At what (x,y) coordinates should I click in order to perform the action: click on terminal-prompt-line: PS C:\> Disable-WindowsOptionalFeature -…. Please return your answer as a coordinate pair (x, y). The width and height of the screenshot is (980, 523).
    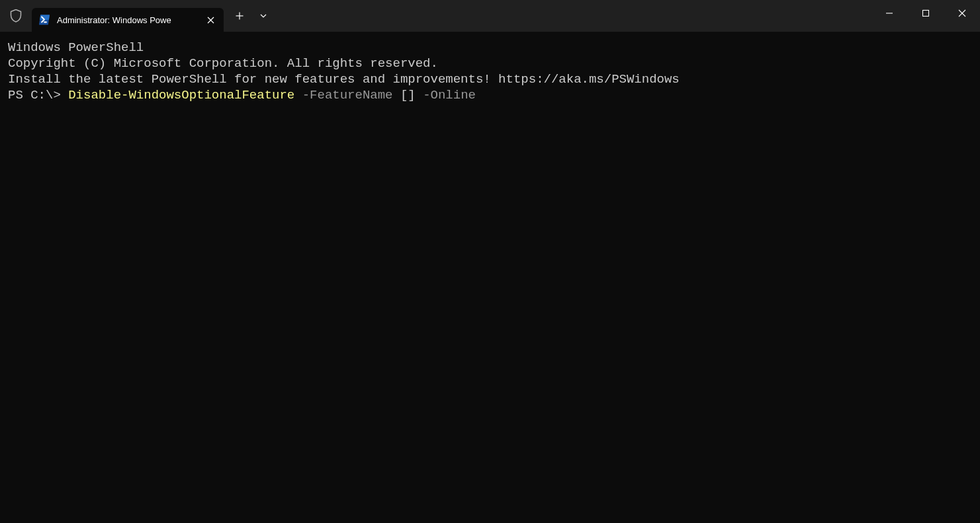
    Looking at the image, I should click on (490, 95).